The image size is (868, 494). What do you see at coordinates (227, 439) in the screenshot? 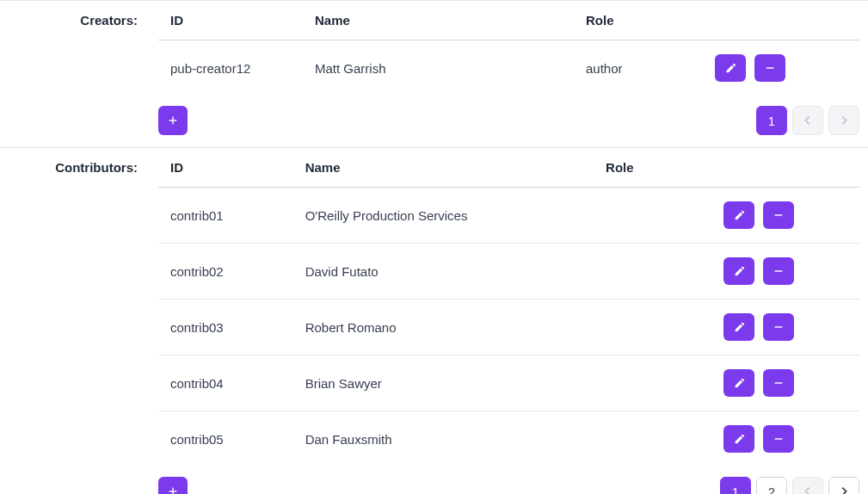
I see `cell-id: contrib05` at bounding box center [227, 439].